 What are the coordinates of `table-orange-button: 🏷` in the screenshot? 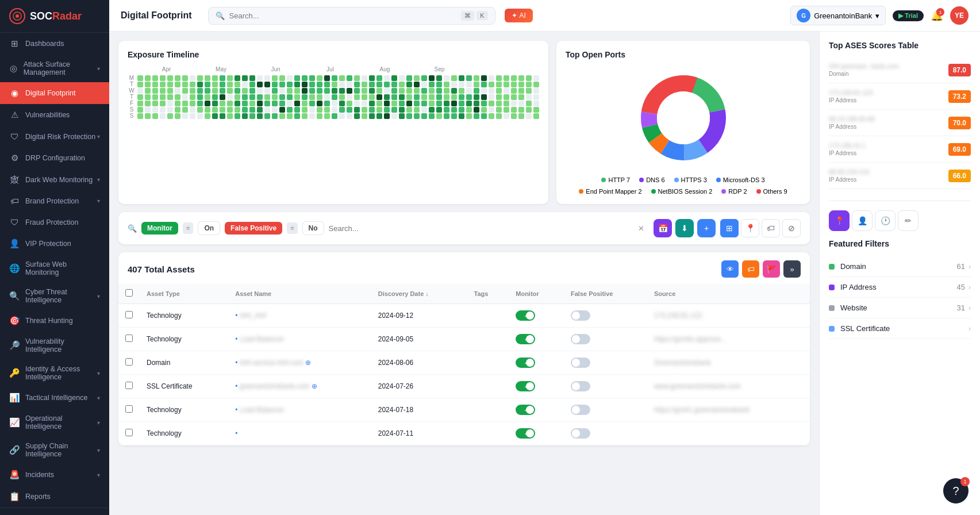 It's located at (751, 269).